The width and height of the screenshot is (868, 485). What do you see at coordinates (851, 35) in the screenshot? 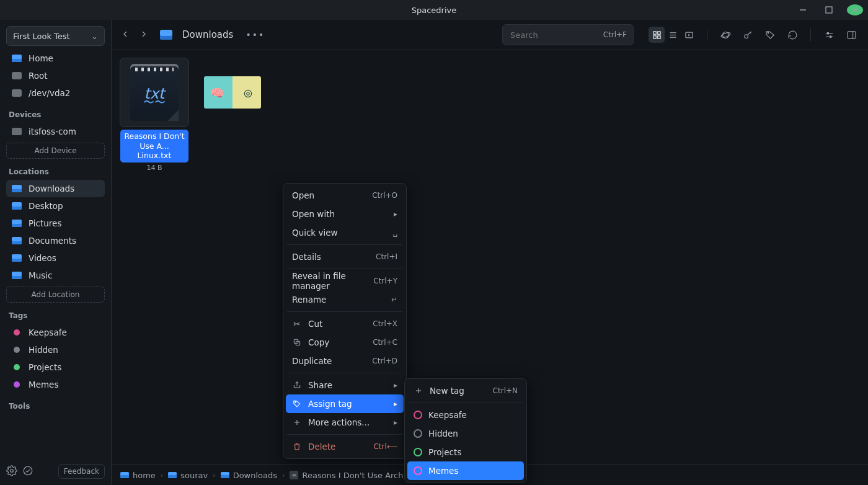
I see `inspector-panel-icon` at bounding box center [851, 35].